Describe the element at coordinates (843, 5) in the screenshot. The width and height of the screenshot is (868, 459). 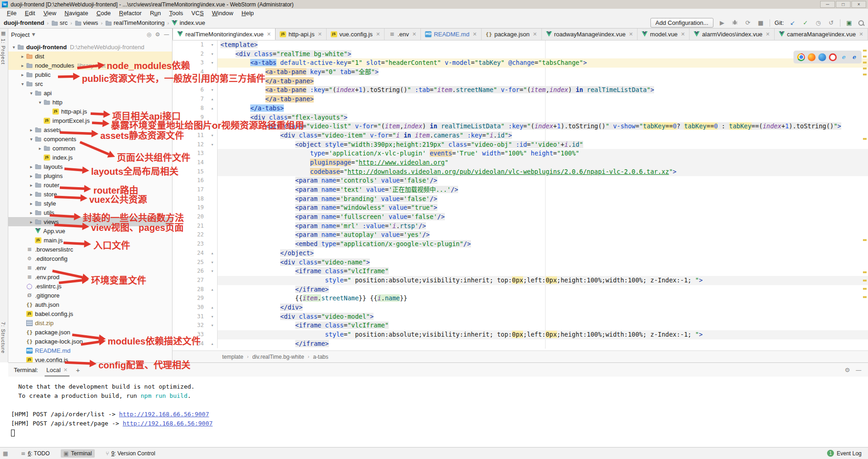
I see `maximize-button: □` at that location.